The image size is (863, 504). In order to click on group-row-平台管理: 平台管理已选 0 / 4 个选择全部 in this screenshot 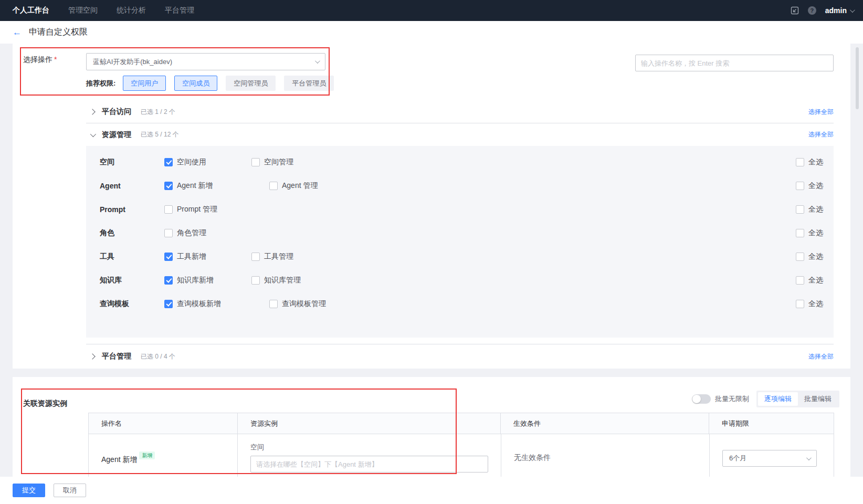, I will do `click(460, 356)`.